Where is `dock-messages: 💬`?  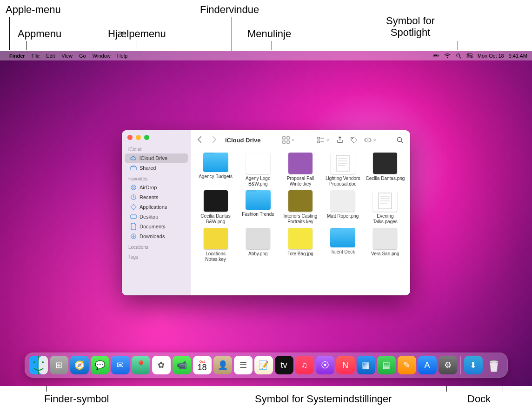 dock-messages: 💬 is located at coordinates (100, 365).